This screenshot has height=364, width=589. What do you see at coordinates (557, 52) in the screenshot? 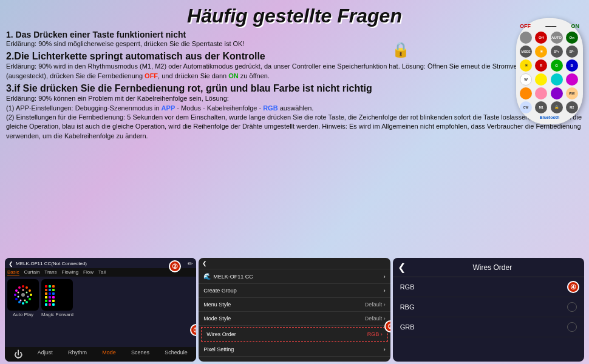
I see `remote-btn-speedup: SP+` at bounding box center [557, 52].